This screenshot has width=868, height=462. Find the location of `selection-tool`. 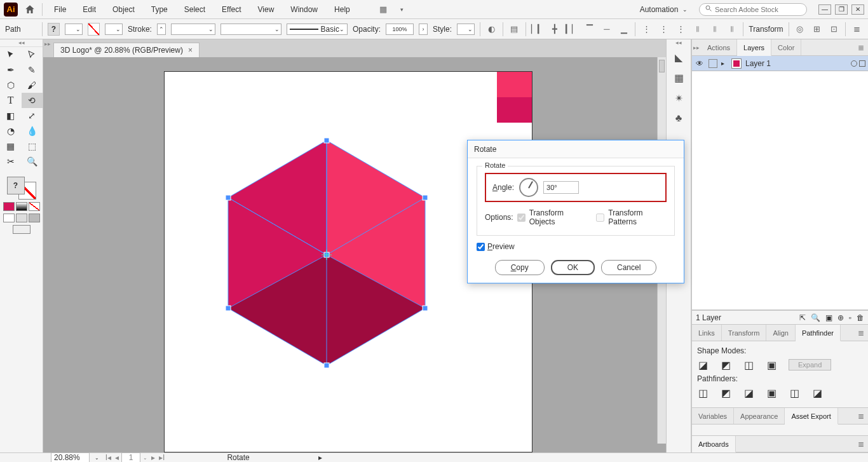

selection-tool is located at coordinates (11, 55).